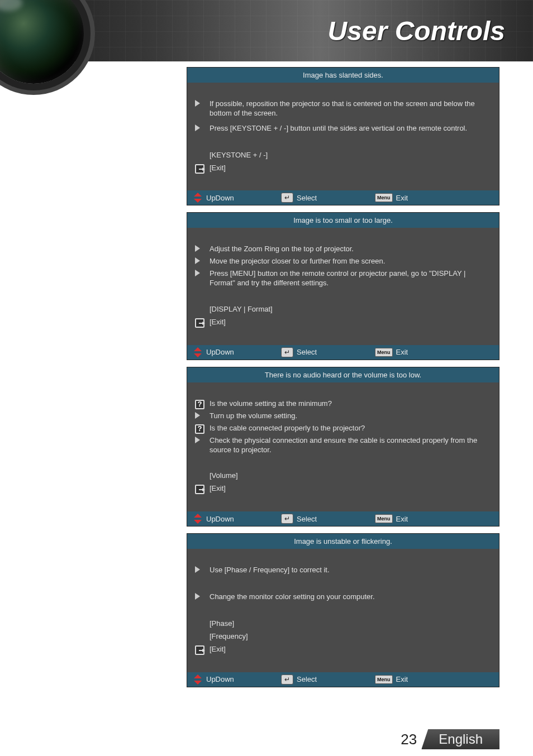  I want to click on step-text: Press [KEYSTONE + / -] button until the …, so click(349, 128).